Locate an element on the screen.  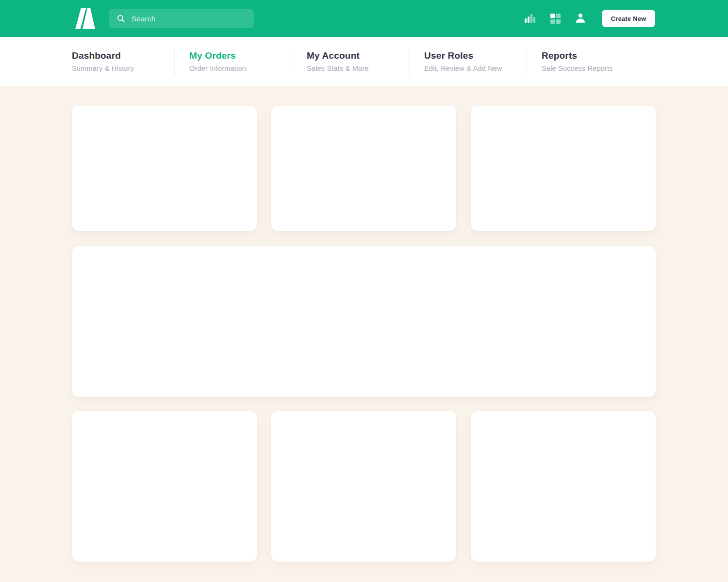
tab-subtitle: Sales Stats & More is located at coordinates (358, 68).